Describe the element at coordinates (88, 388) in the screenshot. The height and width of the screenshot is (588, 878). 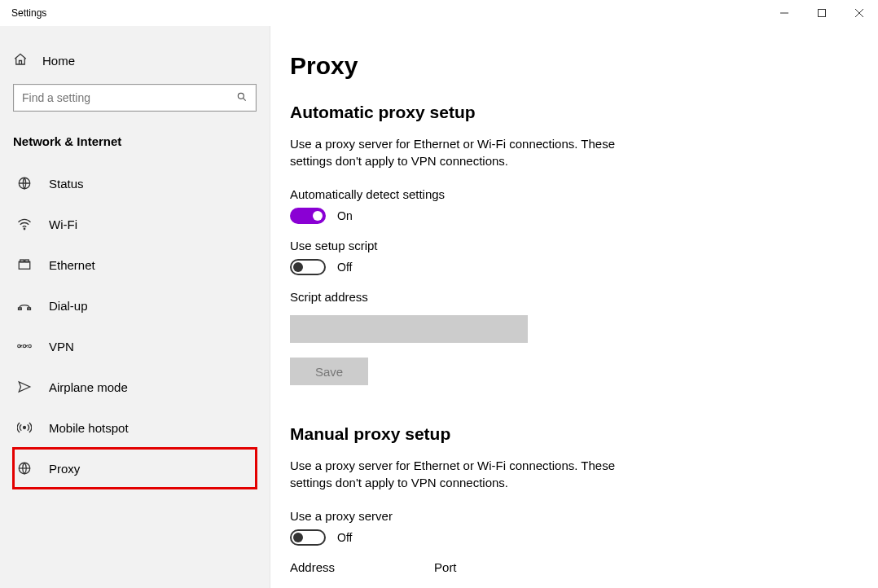
I see `sidebar-item-label: Airplane mode` at that location.